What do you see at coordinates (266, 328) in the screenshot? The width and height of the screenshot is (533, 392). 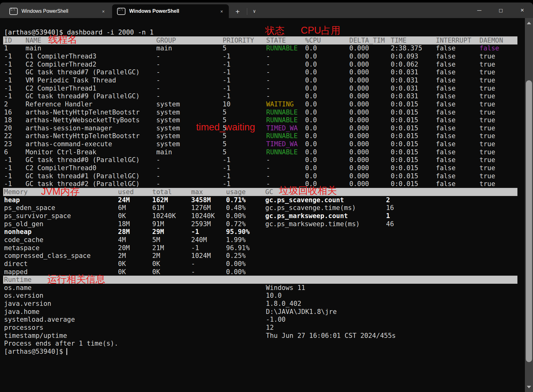 I see `runtime-row: processors12` at bounding box center [266, 328].